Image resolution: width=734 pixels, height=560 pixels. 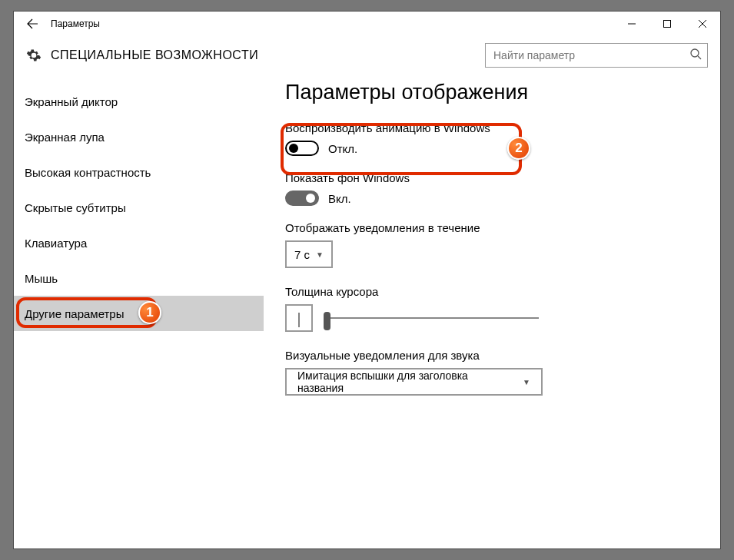 What do you see at coordinates (302, 255) in the screenshot?
I see `notifications-value: 7 с` at bounding box center [302, 255].